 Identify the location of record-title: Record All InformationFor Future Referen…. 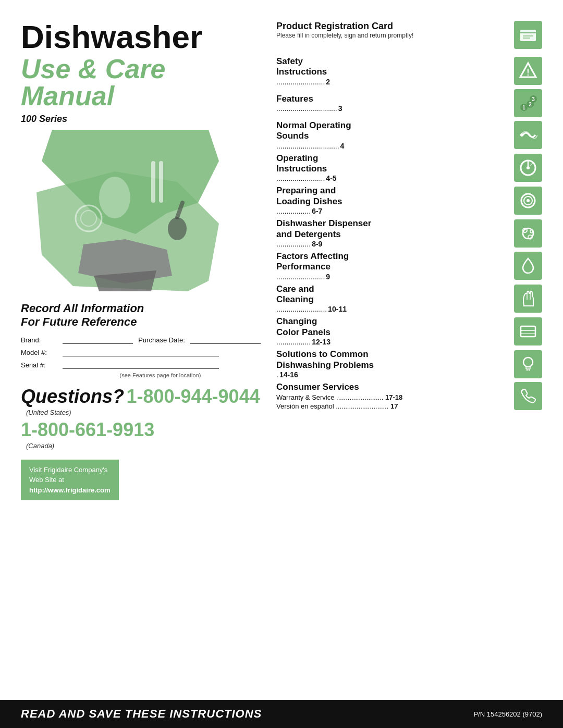
(141, 316).